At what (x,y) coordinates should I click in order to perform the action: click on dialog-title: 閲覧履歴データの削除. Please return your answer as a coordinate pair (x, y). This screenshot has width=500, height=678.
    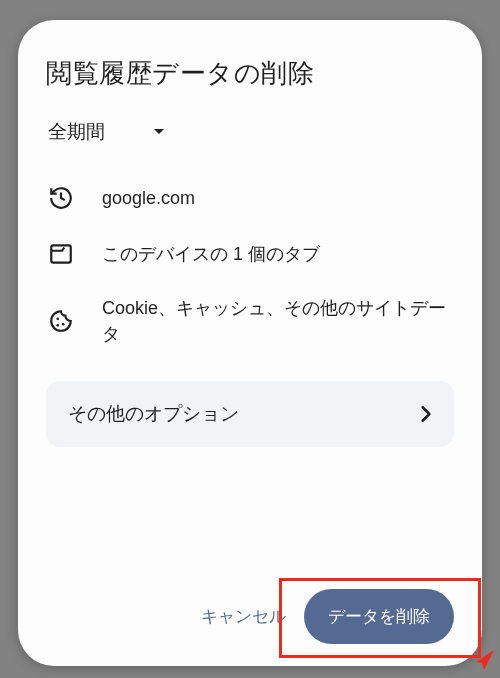
    Looking at the image, I should click on (250, 74).